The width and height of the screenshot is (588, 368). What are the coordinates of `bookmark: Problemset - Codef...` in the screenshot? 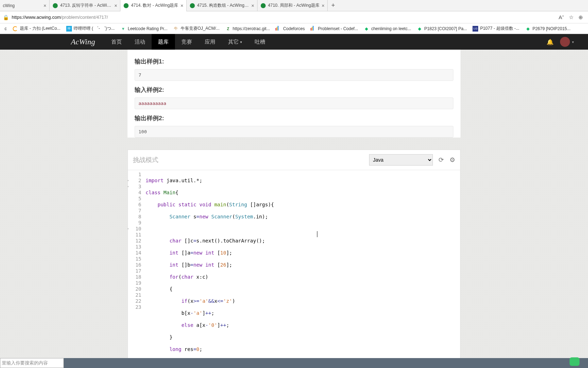 It's located at (334, 29).